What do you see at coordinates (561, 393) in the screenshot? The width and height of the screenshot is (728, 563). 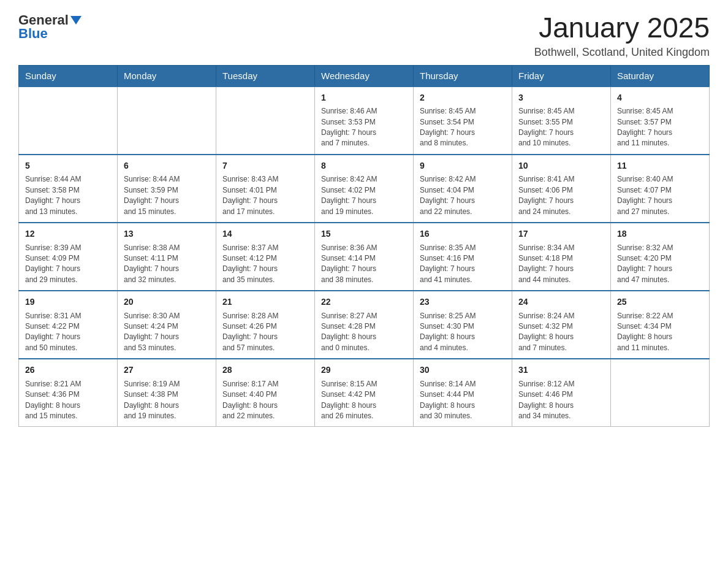 I see `calendar-cell: 31Sunrise: 8:12 AM Sunset: 4:46 PM Dayli…` at bounding box center [561, 393].